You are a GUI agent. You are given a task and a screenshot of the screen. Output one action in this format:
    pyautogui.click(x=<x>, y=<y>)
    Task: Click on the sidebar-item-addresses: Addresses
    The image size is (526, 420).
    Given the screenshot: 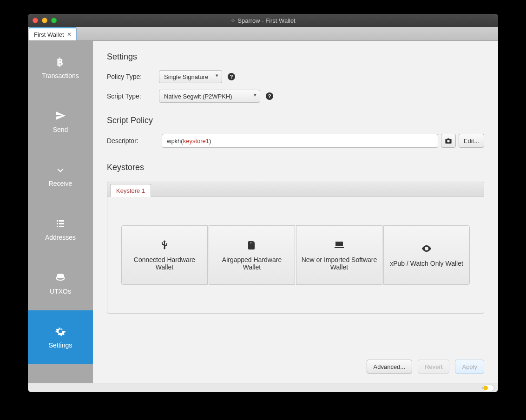 What is the action you would take?
    pyautogui.click(x=60, y=230)
    